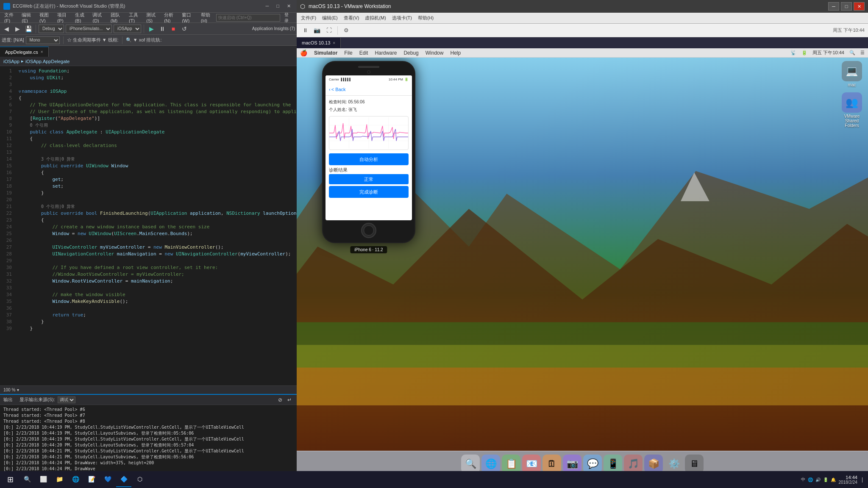  I want to click on stop-btn: ■, so click(173, 29).